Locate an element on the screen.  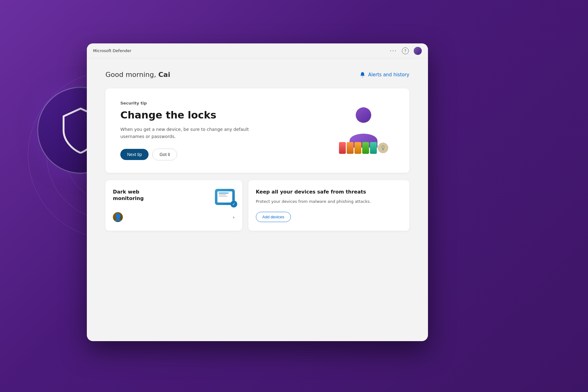
lock-seg-orange is located at coordinates (350, 148).